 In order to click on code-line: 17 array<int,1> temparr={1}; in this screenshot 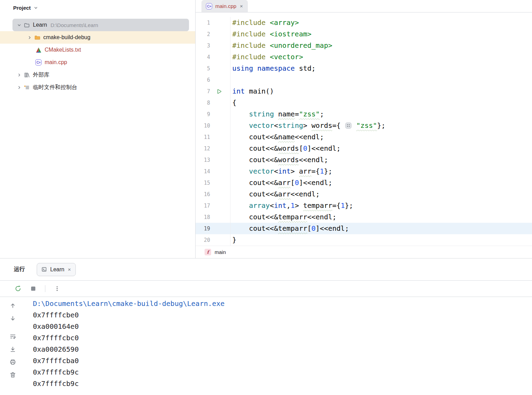, I will do `click(364, 206)`.